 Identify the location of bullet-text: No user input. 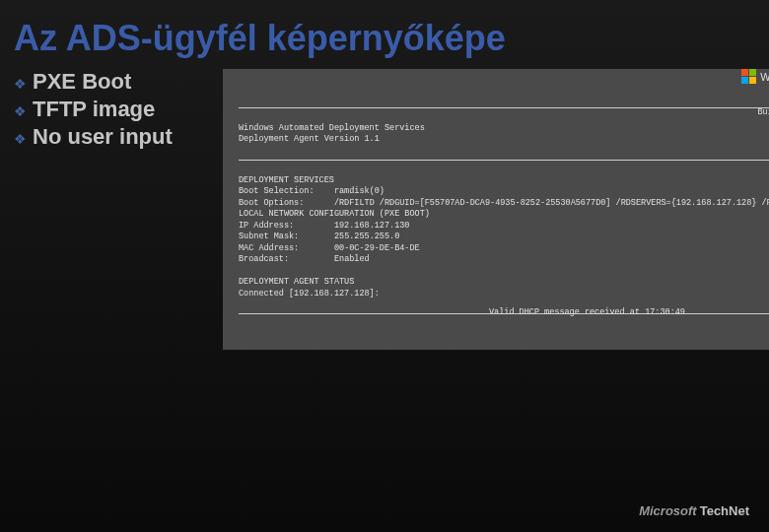
(103, 137).